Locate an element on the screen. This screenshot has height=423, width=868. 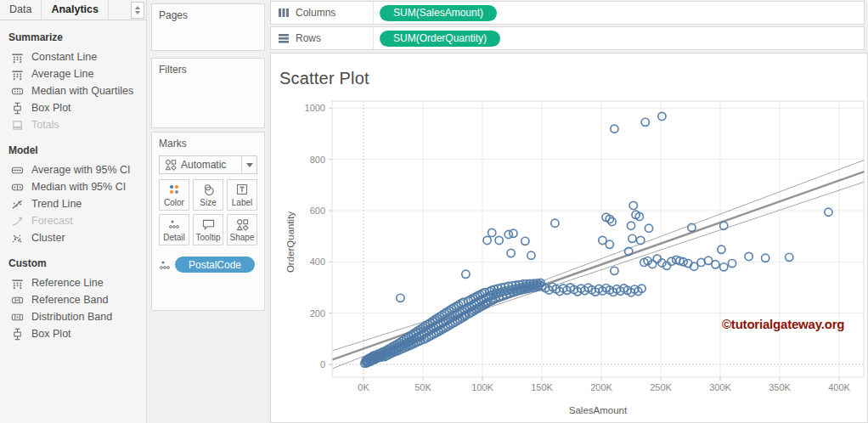
box-plot-icon is located at coordinates (17, 335).